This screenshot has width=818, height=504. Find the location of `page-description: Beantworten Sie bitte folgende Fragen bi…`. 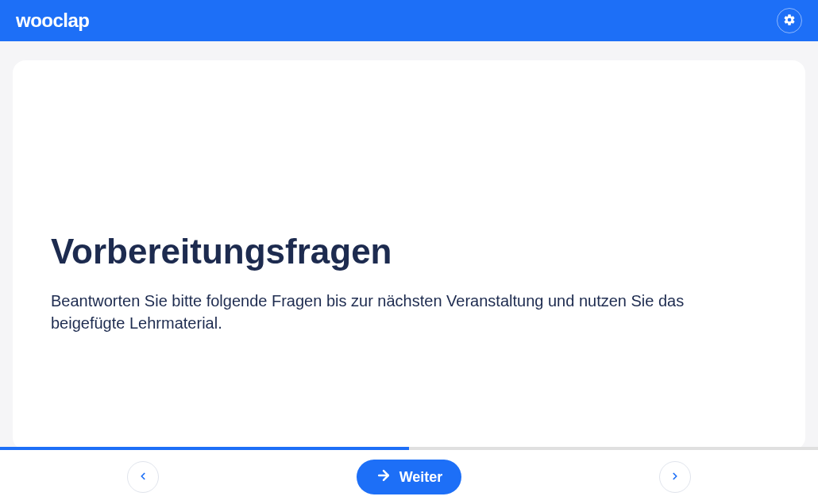

page-description: Beantworten Sie bitte folgende Fragen bi… is located at coordinates (376, 312).